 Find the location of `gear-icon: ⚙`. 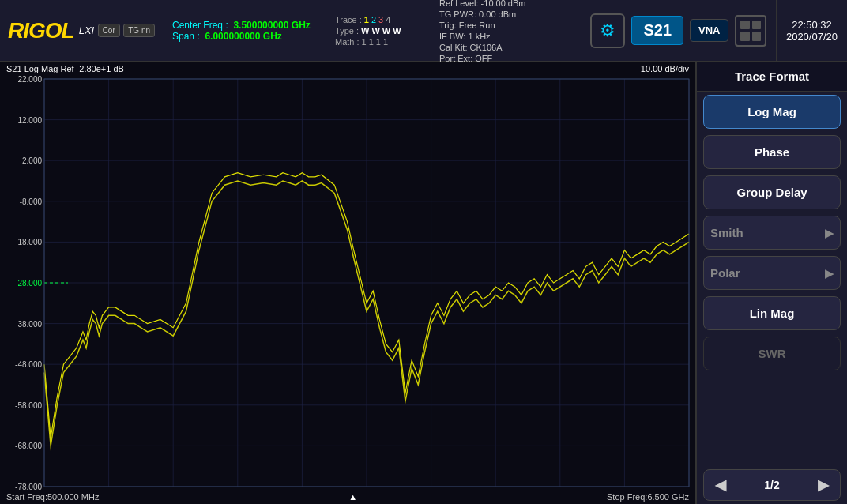

gear-icon: ⚙ is located at coordinates (608, 31).